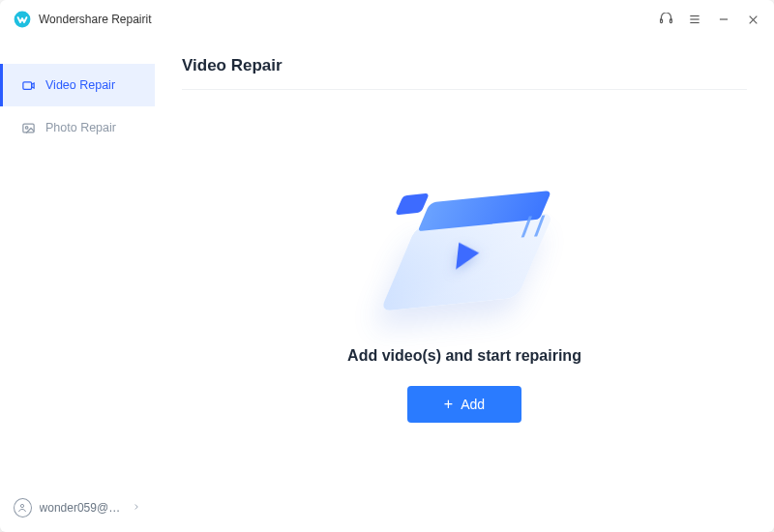 The height and width of the screenshot is (532, 774). What do you see at coordinates (753, 19) in the screenshot?
I see `close-icon` at bounding box center [753, 19].